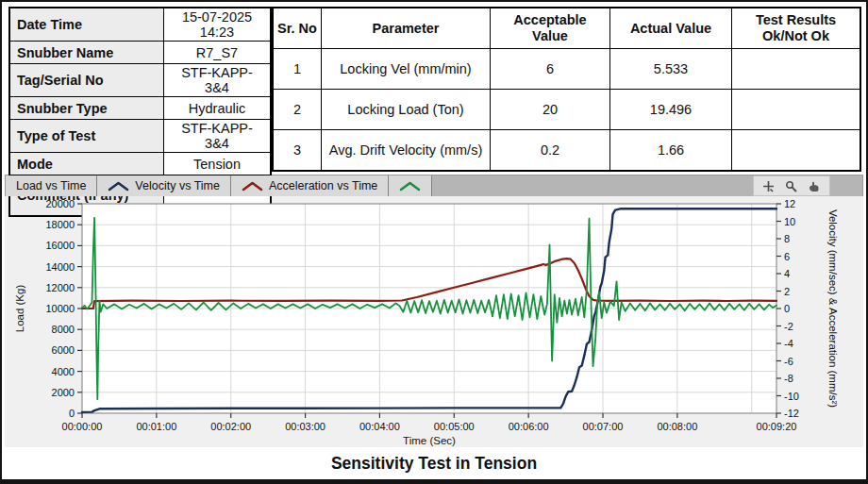  Describe the element at coordinates (429, 441) in the screenshot. I see `x-axis-label: Time (Sec)` at that location.